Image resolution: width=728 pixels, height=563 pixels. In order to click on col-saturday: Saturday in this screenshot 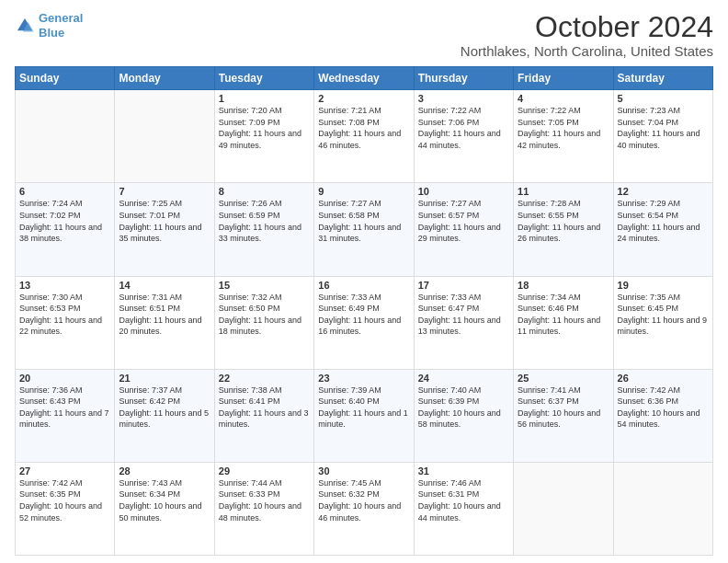, I will do `click(663, 79)`.